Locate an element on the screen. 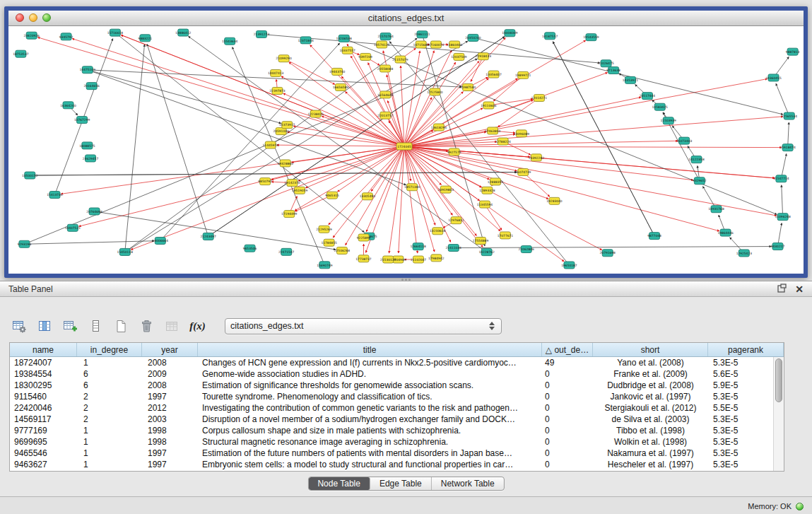  graph-node: 14447413 is located at coordinates (276, 73).